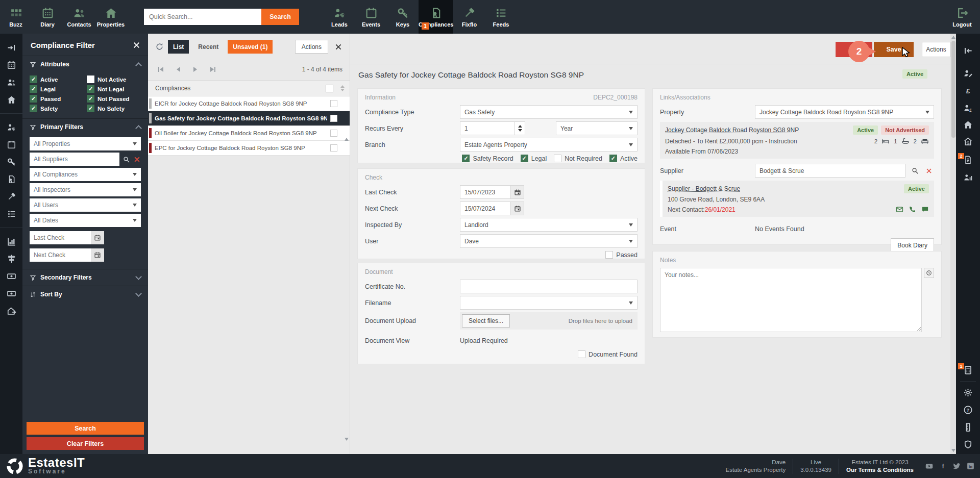  I want to click on fixflo-rail-icon, so click(11, 197).